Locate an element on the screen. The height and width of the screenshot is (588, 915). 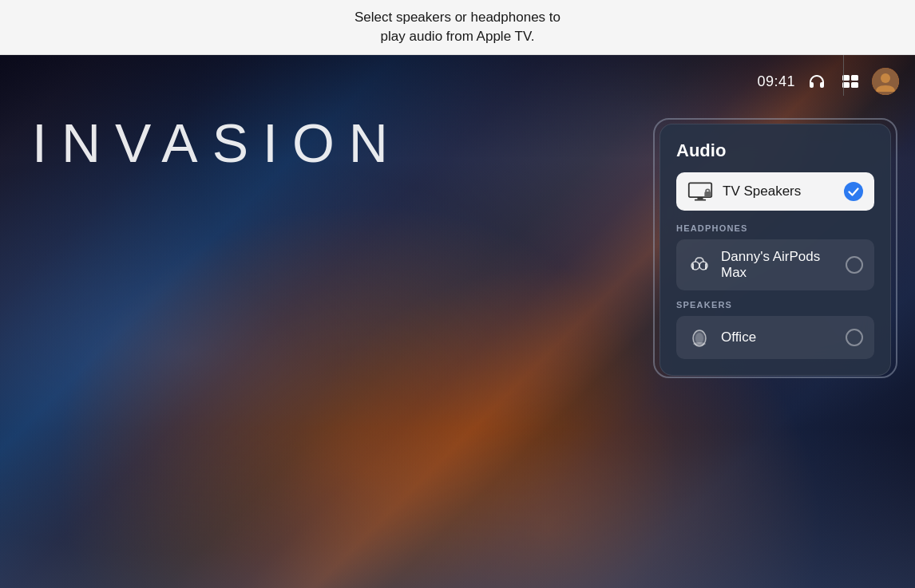
headphones-top-icon is located at coordinates (817, 81).